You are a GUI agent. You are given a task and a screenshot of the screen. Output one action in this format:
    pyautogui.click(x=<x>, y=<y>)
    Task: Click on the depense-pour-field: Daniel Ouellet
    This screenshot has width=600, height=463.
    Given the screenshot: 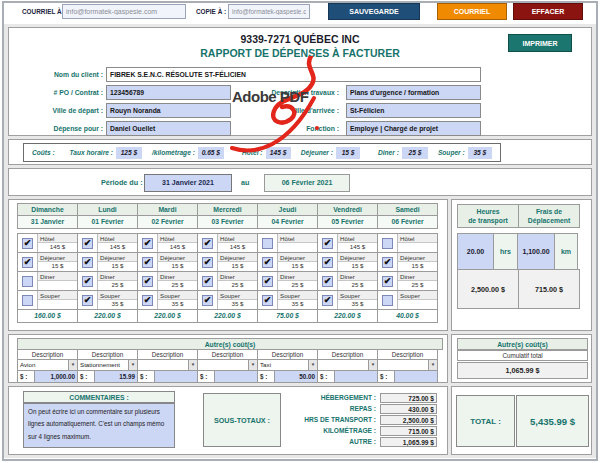 What is the action you would take?
    pyautogui.click(x=168, y=128)
    